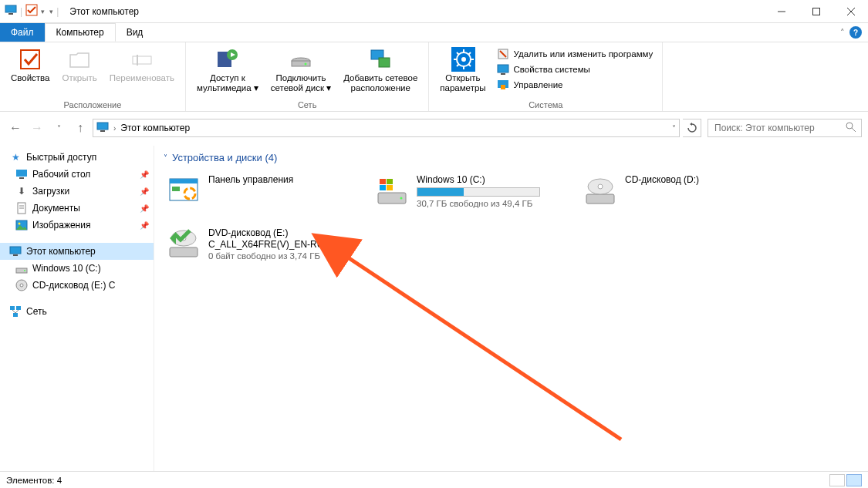 The width and height of the screenshot is (868, 488). What do you see at coordinates (15, 311) in the screenshot?
I see `network-icon` at bounding box center [15, 311].